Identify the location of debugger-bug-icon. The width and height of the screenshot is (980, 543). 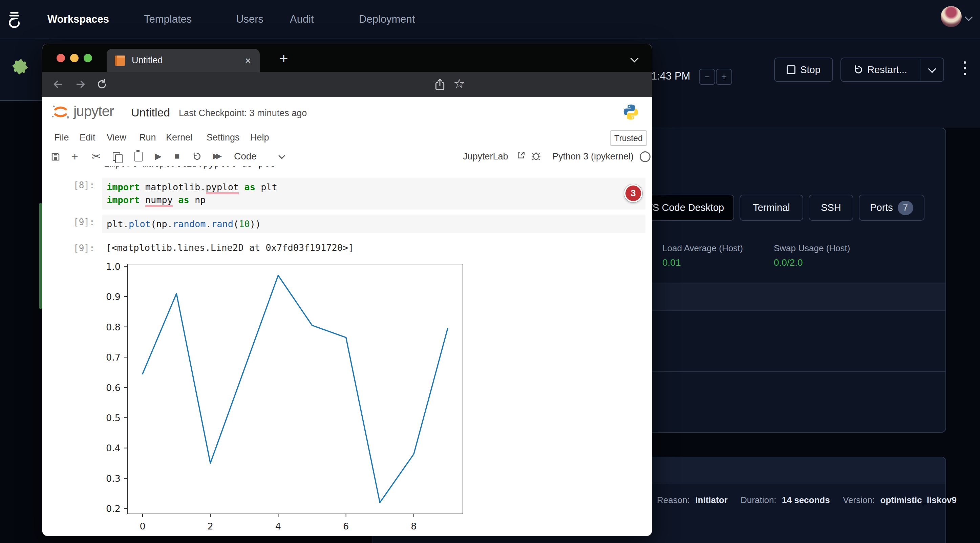
(536, 156).